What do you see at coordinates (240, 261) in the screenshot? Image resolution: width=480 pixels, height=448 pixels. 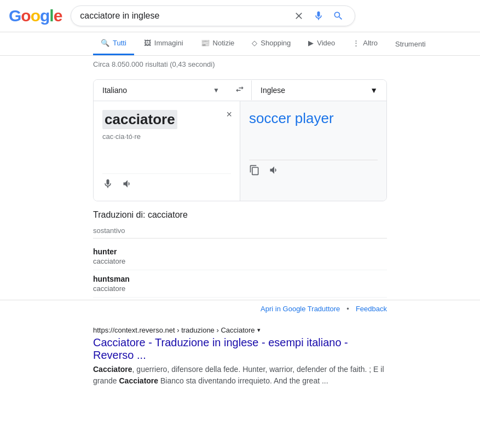 I see `translation-it-hunter: cacciatore` at bounding box center [240, 261].